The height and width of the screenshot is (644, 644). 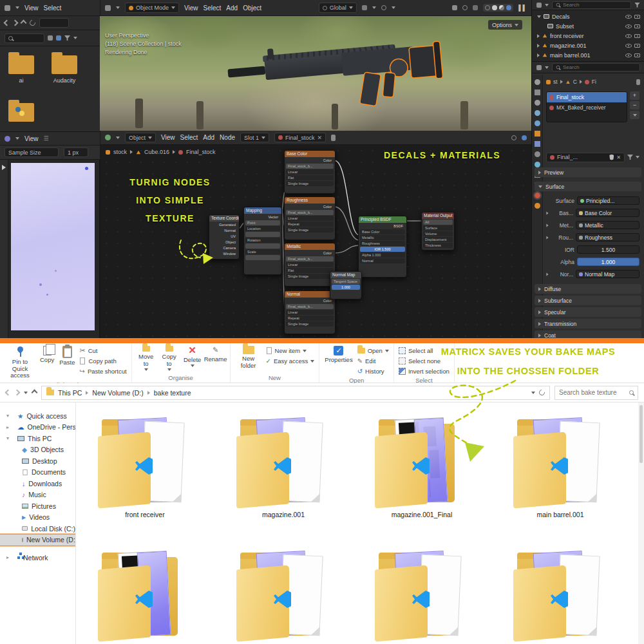 What do you see at coordinates (537, 144) in the screenshot?
I see `tab-modifier-icon` at bounding box center [537, 144].